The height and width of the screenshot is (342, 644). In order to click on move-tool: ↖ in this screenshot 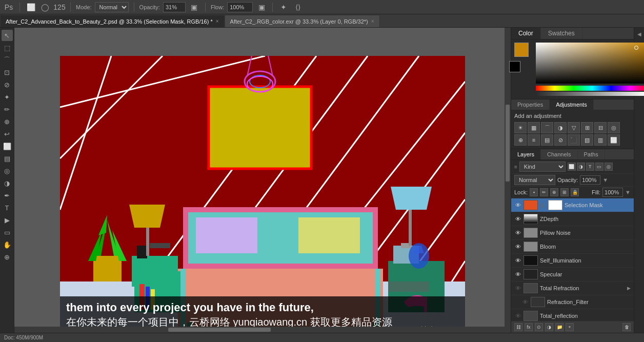, I will do `click(7, 35)`.